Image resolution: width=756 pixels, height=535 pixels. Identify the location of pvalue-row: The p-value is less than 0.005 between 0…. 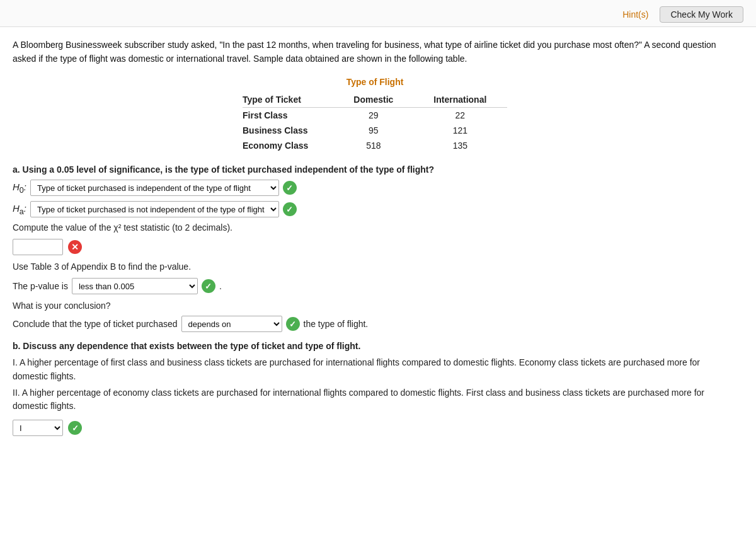
(375, 286).